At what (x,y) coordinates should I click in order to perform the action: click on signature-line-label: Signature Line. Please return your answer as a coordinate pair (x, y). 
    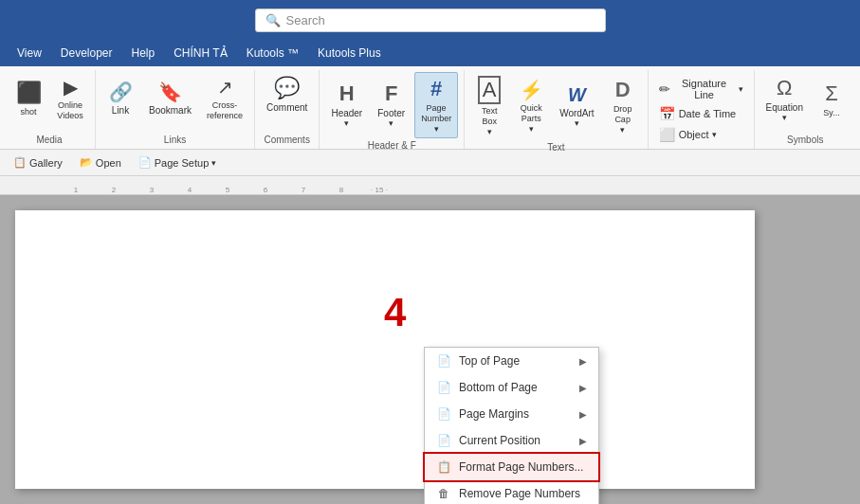
    Looking at the image, I should click on (704, 89).